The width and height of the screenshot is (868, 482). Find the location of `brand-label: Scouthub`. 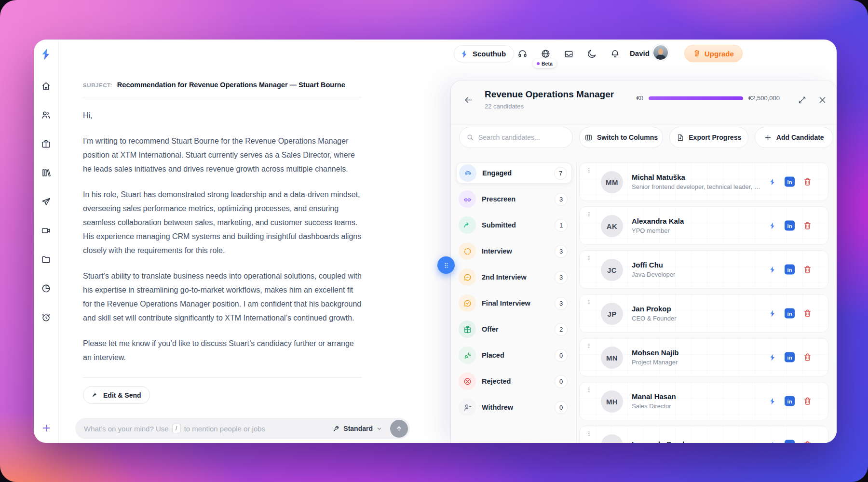

brand-label: Scouthub is located at coordinates (489, 54).